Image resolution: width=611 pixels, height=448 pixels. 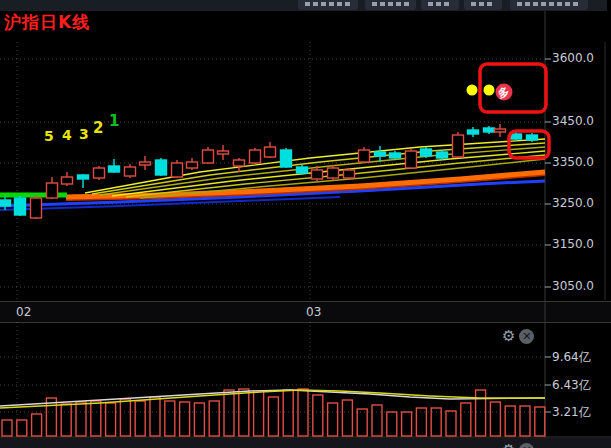 What do you see at coordinates (572, 358) in the screenshot?
I see `volume-axis-label: 9.64亿` at bounding box center [572, 358].